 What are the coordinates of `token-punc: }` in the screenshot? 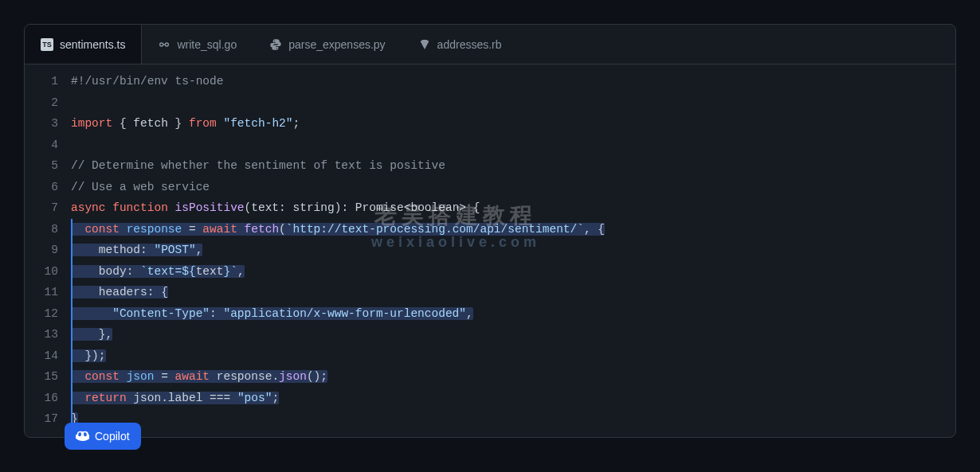 It's located at (178, 123).